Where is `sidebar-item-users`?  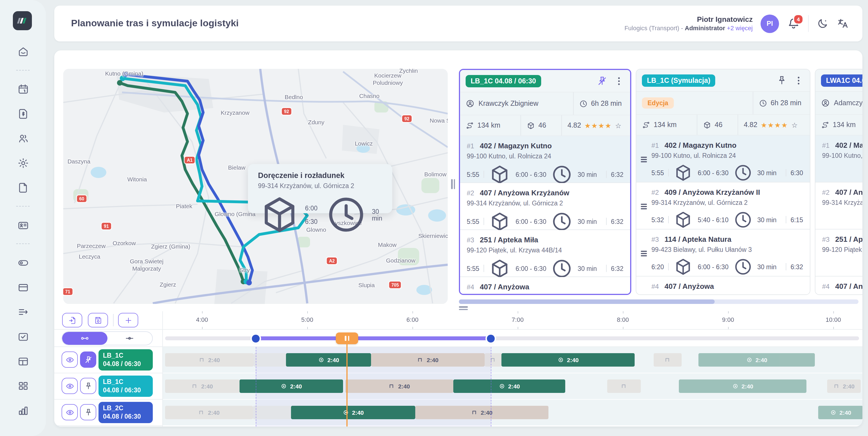 sidebar-item-users is located at coordinates (23, 138).